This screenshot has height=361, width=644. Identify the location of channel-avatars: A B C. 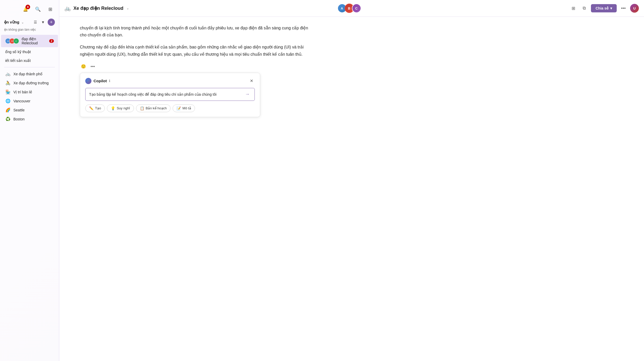
(12, 41).